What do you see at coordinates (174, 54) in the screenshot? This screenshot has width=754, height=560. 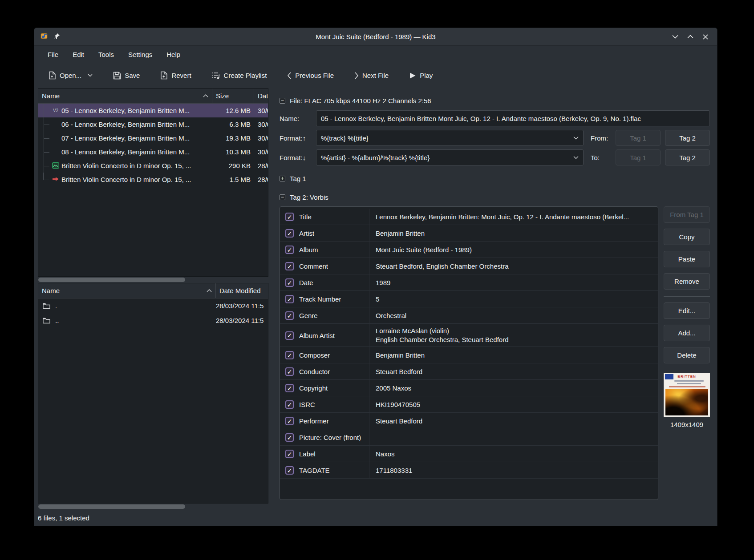 I see `menu-help: Help` at bounding box center [174, 54].